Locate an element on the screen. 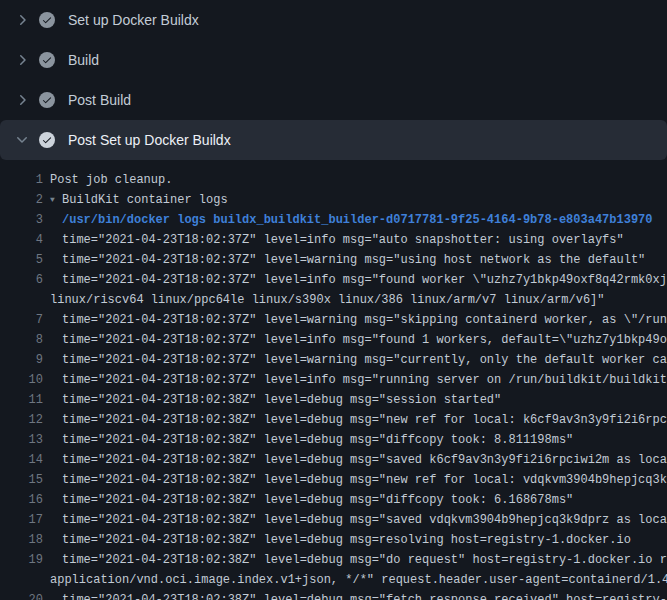  log-line-number: 6 is located at coordinates (22, 280).